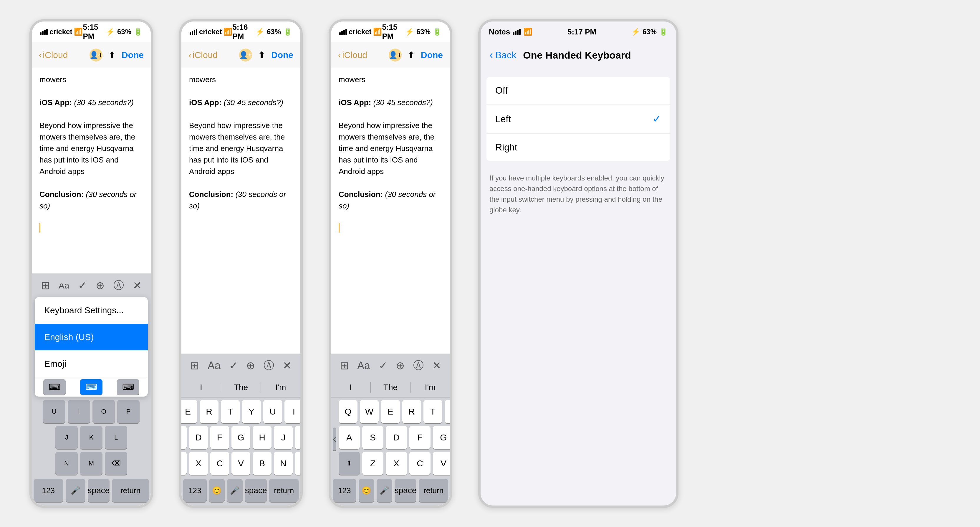 The width and height of the screenshot is (980, 527). What do you see at coordinates (383, 366) in the screenshot?
I see `check-3: ✓` at bounding box center [383, 366].